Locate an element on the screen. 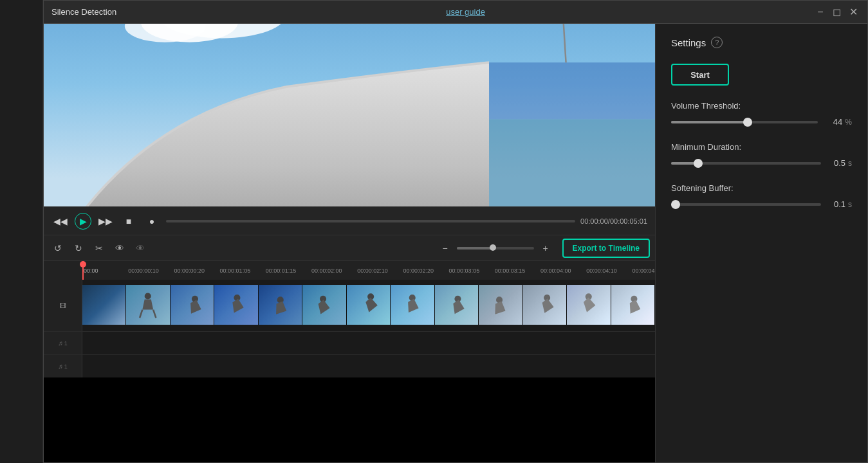 The height and width of the screenshot is (463, 868). export-to-timeline-button: Export to Timeline is located at coordinates (606, 248).